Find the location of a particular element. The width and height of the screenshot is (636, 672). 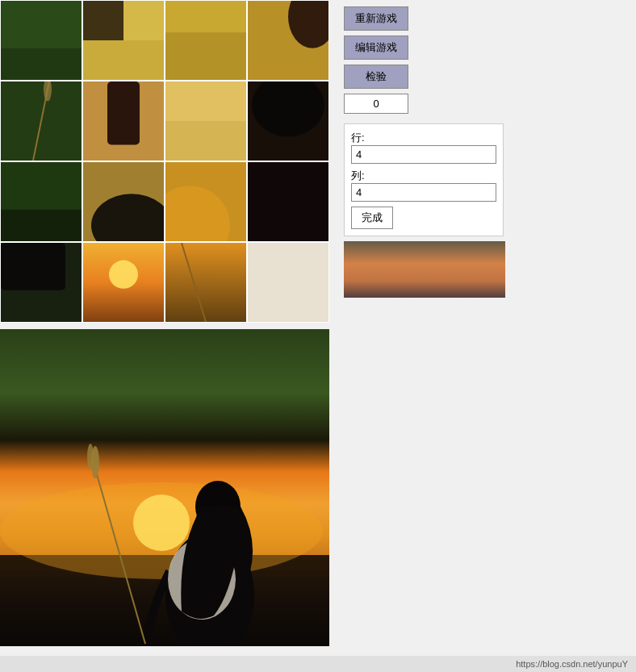

col-label-container: 列: is located at coordinates (424, 176).